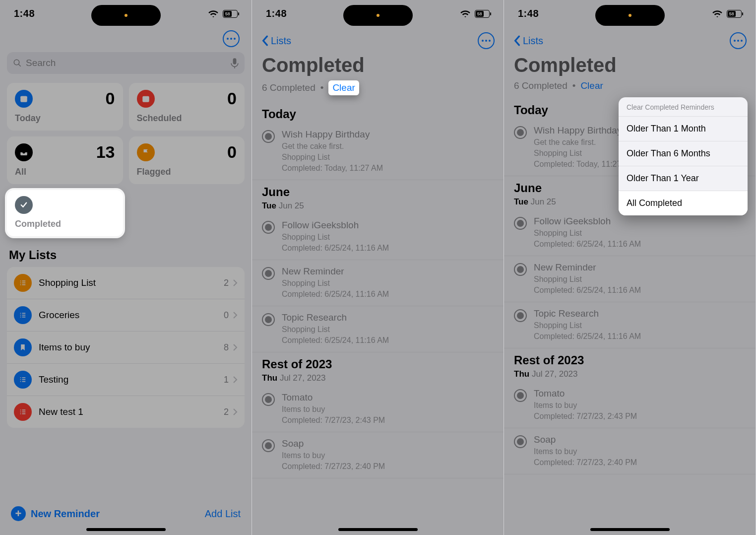 The image size is (756, 535). I want to click on tile-all-count: 13, so click(106, 152).